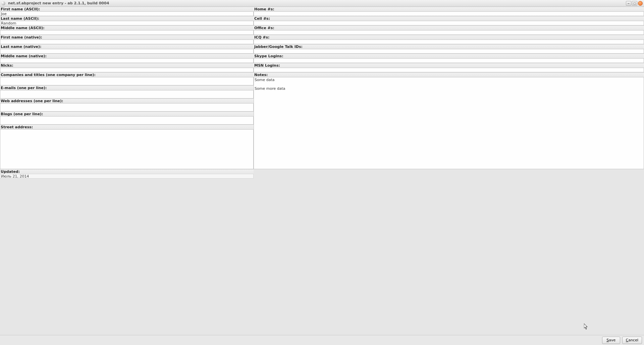 The width and height of the screenshot is (644, 345). Describe the element at coordinates (127, 32) in the screenshot. I see `middle-name-ascii-input` at that location.